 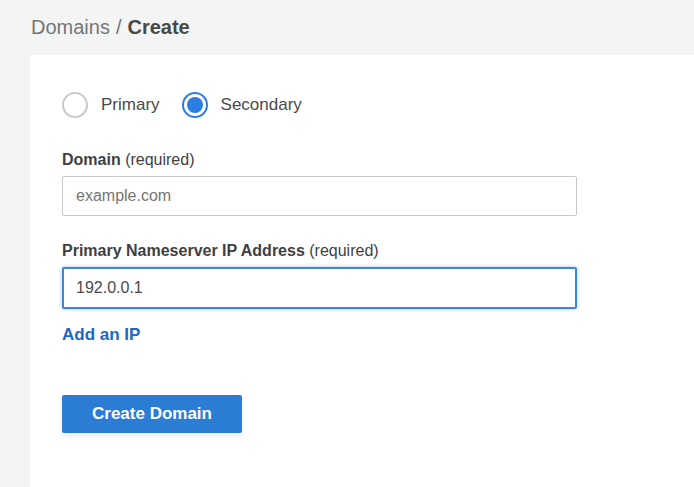 I want to click on radio-primary-label: Primary, so click(x=130, y=105).